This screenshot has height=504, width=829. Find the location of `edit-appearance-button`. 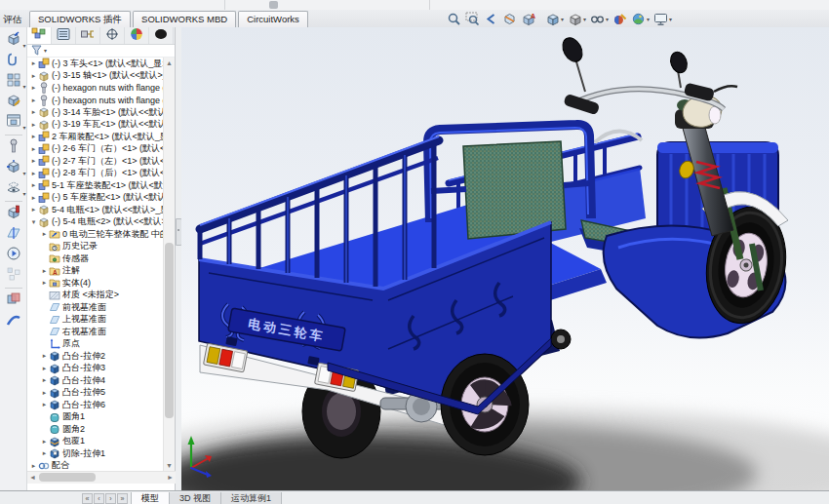

edit-appearance-button is located at coordinates (620, 19).